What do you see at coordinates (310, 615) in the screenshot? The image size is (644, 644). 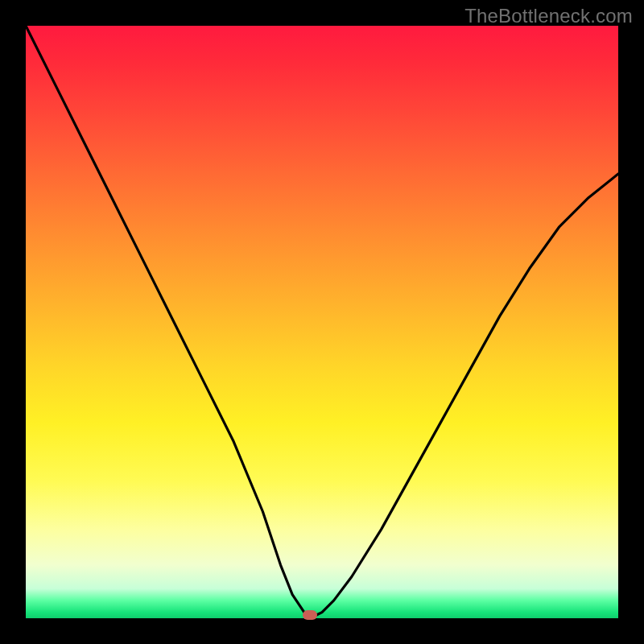 I see `minimum-marker` at bounding box center [310, 615].